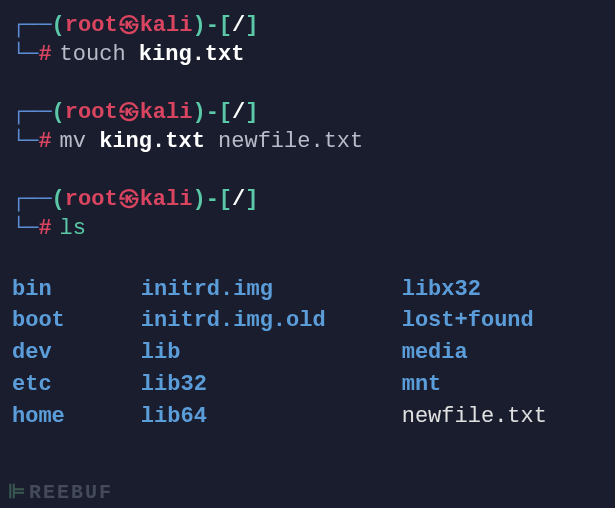  I want to click on ls-column-3: libx32 lost+found media mnt newfile.txt, so click(502, 354).